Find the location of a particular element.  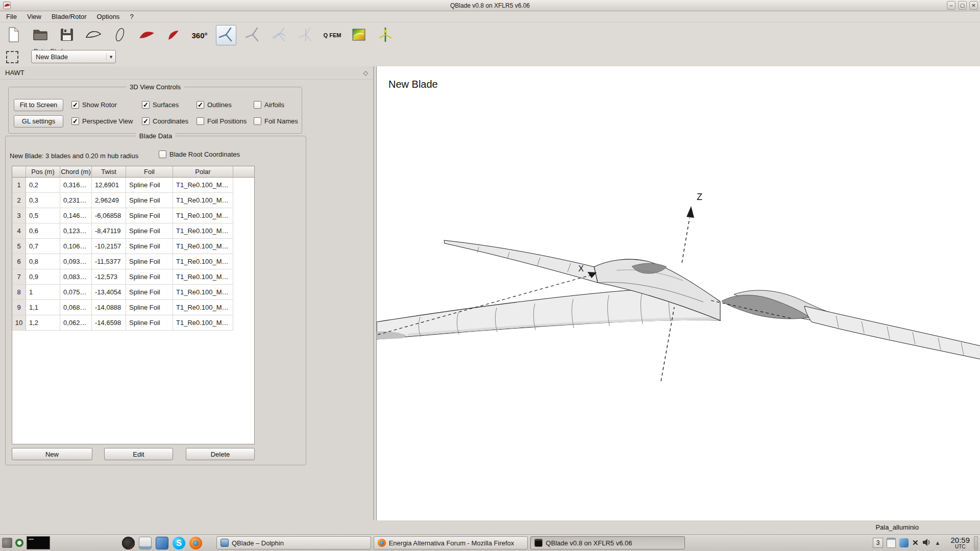

checkbox-surfaces: ✓Surfaces is located at coordinates (169, 105).